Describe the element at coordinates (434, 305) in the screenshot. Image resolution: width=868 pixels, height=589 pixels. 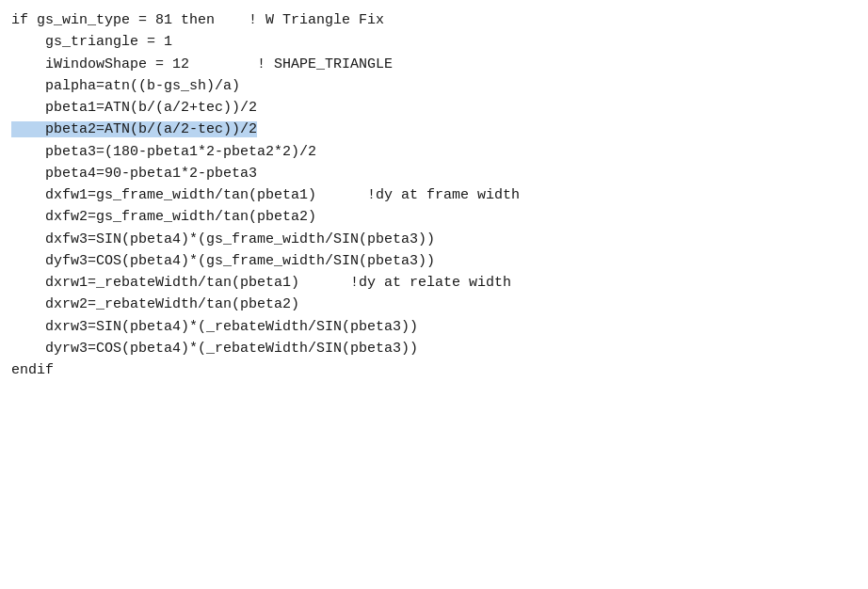
I see `code-line: dxrw2=_rebateWidth/tan(pbeta2)` at that location.